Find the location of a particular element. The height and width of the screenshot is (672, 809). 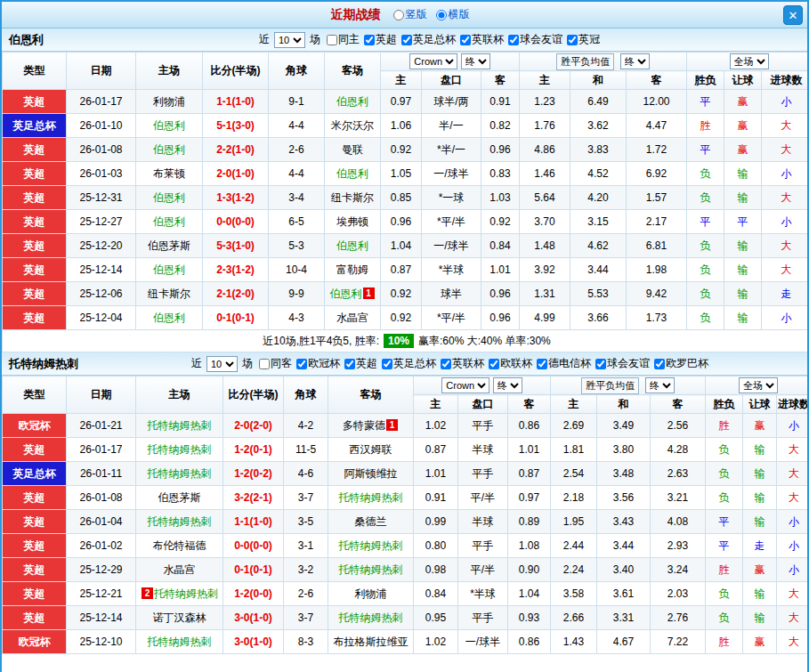

layout-vertical-option: 竖版 is located at coordinates (410, 14).